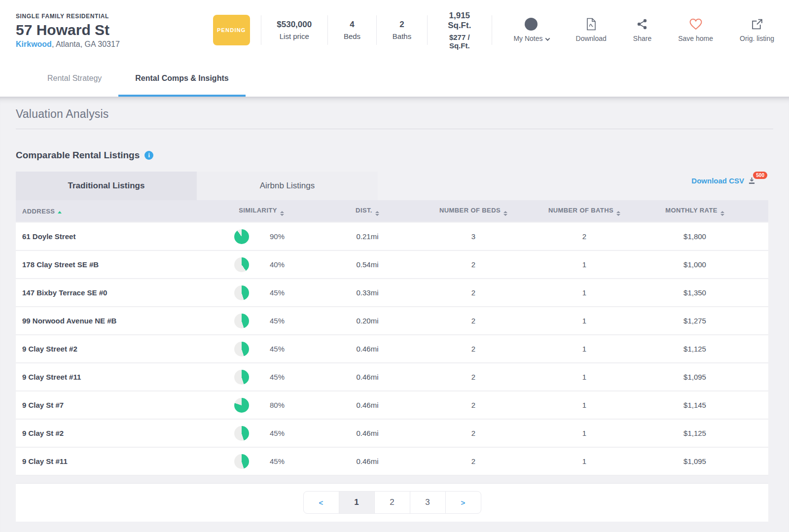 Image resolution: width=789 pixels, height=532 pixels. Describe the element at coordinates (111, 433) in the screenshot. I see `row-address: 9 Clay St #2` at that location.